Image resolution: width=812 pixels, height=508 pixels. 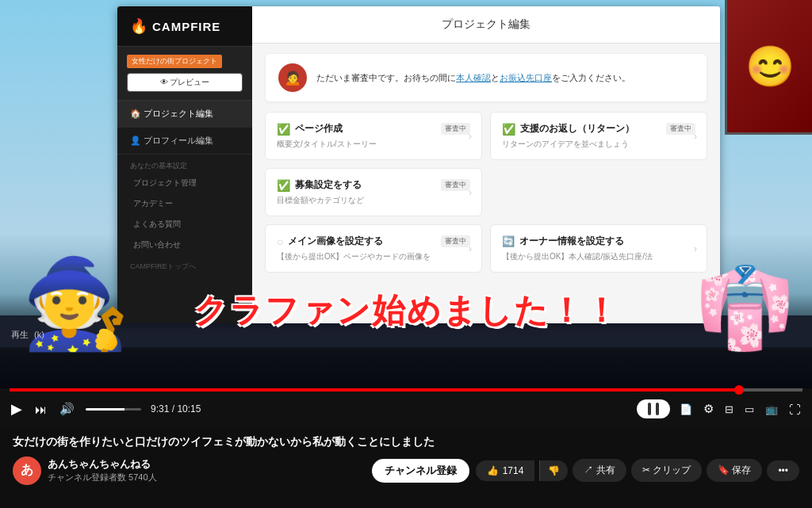 I want to click on right-character-panel: 😊, so click(x=768, y=67).